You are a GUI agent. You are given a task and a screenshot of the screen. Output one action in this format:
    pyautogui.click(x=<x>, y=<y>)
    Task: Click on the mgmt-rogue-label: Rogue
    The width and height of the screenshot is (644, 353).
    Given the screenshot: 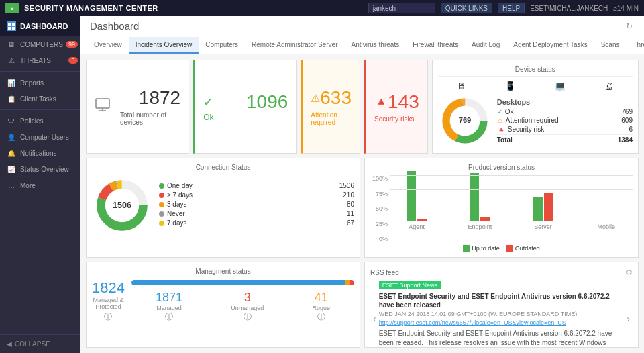 What is the action you would take?
    pyautogui.click(x=321, y=308)
    